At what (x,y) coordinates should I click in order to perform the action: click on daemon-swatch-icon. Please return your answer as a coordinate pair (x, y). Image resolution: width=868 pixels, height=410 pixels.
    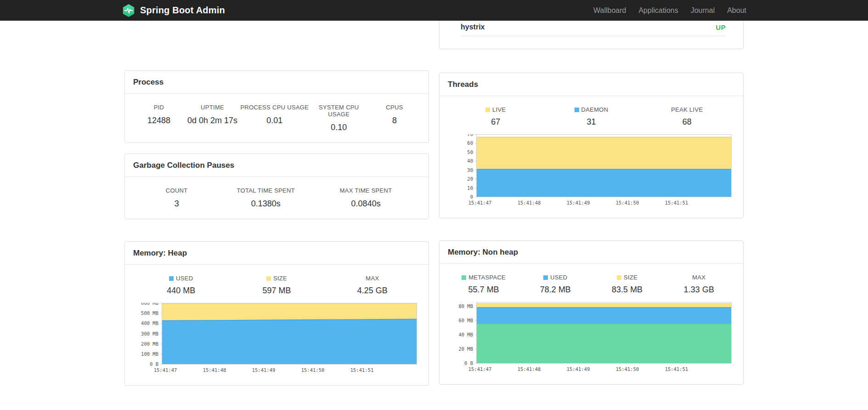
    Looking at the image, I should click on (577, 110).